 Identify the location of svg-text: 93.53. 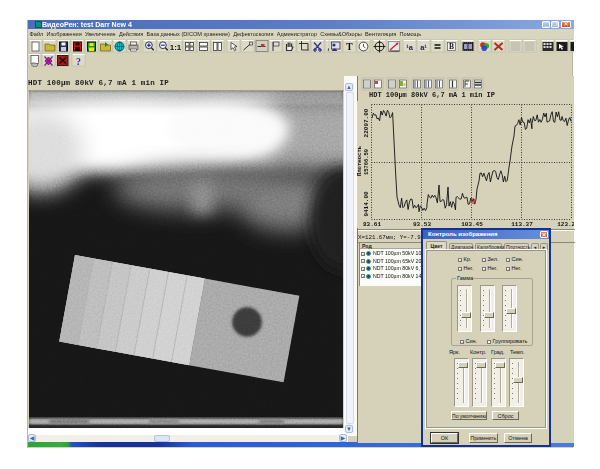
(422, 224).